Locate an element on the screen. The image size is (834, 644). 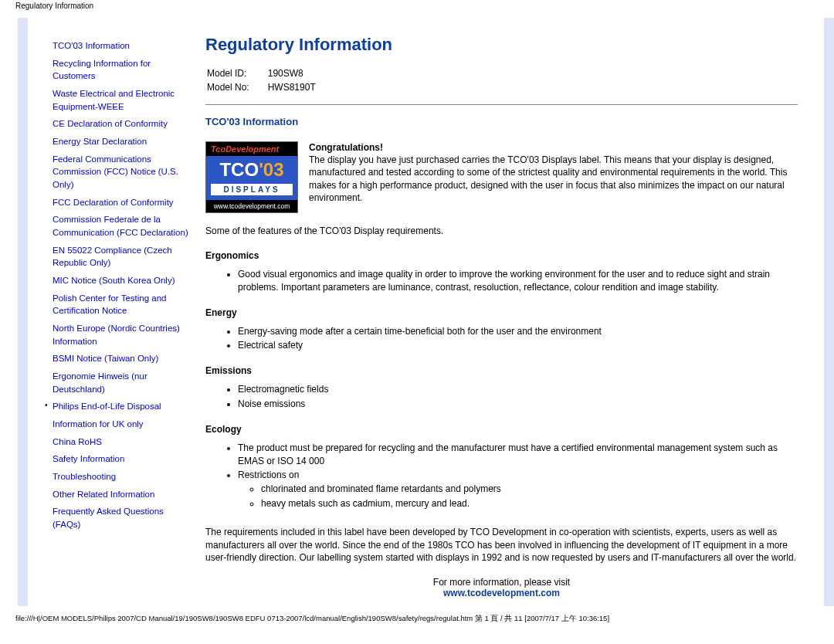
model-id-label: Model ID: is located at coordinates (236, 73).